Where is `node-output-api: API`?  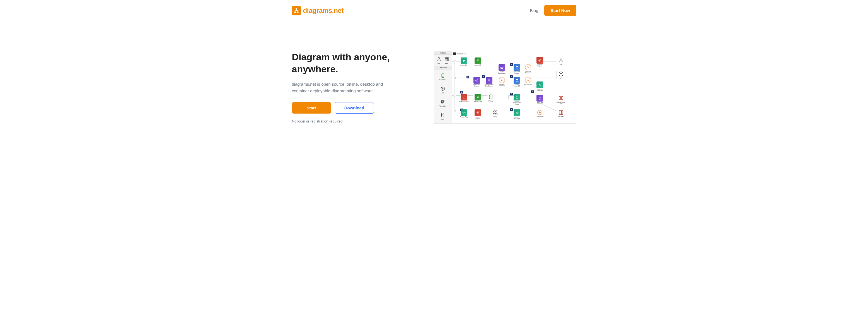
node-output-api: API is located at coordinates (561, 75).